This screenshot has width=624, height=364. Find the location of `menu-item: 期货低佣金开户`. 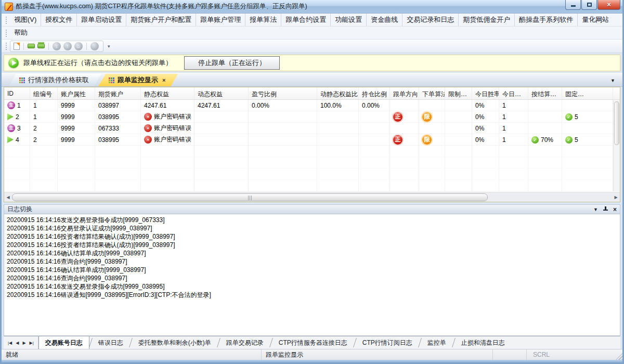

menu-item: 期货低佣金开户 is located at coordinates (486, 20).